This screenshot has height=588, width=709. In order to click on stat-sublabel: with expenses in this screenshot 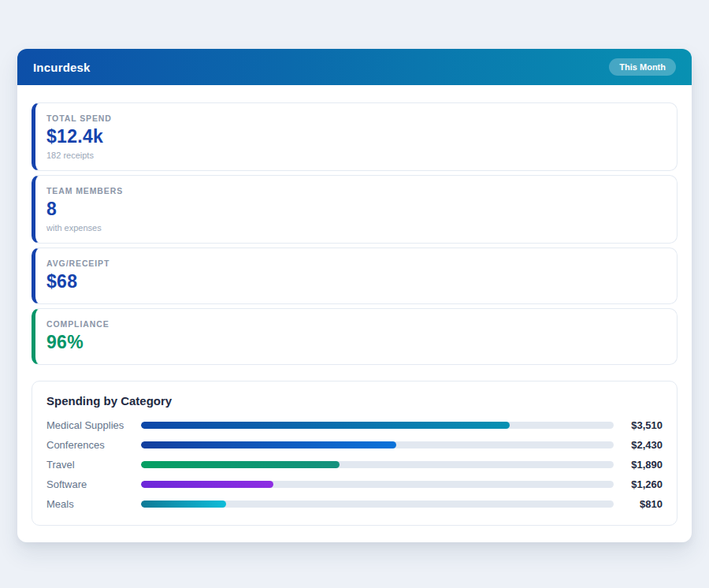, I will do `click(355, 228)`.